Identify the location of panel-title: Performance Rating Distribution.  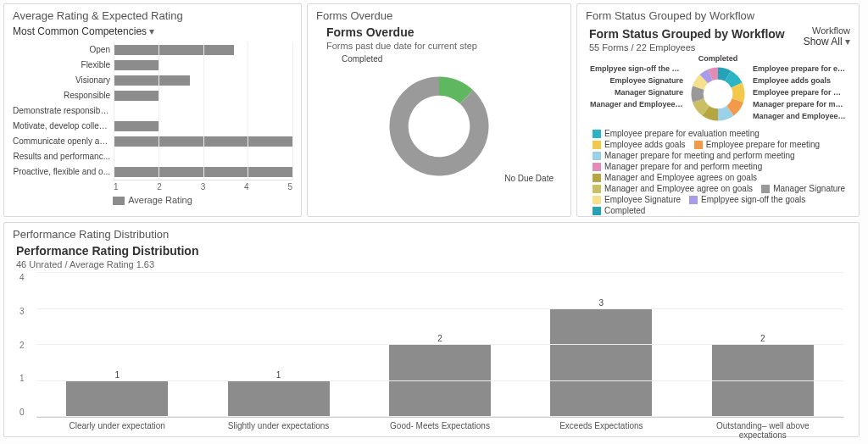
(431, 234).